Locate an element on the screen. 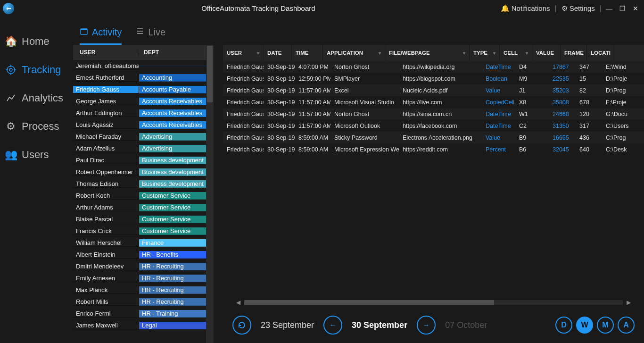  user-dept-row: William HerschelFinance is located at coordinates (143, 243).